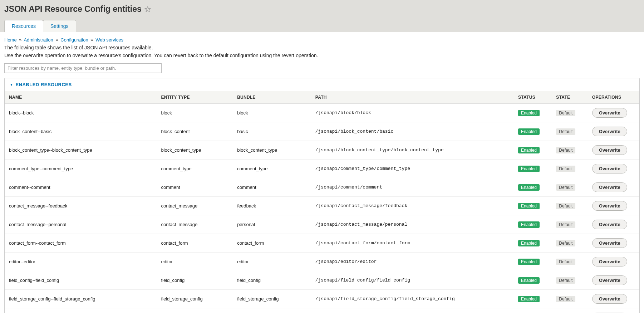 This screenshot has width=644, height=313. I want to click on cell-path: /jsonapi/block_content_type/block_conten…, so click(413, 150).